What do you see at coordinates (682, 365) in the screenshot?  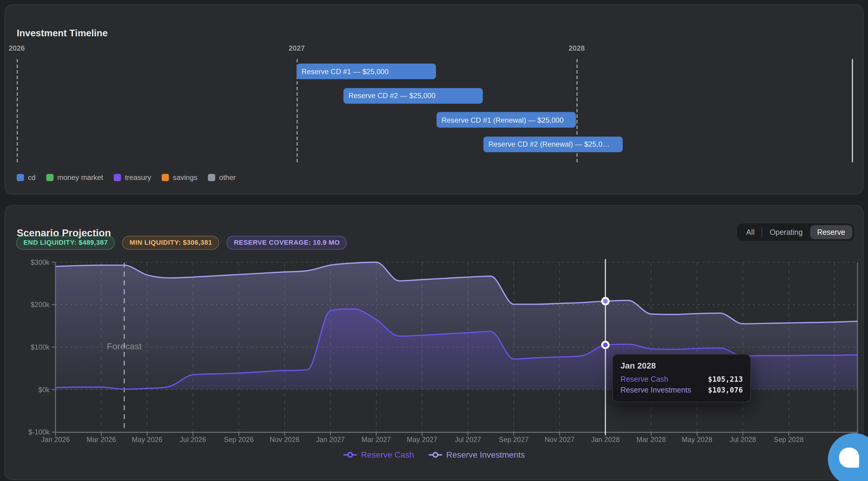 I see `tooltip-title: Jan 2028` at bounding box center [682, 365].